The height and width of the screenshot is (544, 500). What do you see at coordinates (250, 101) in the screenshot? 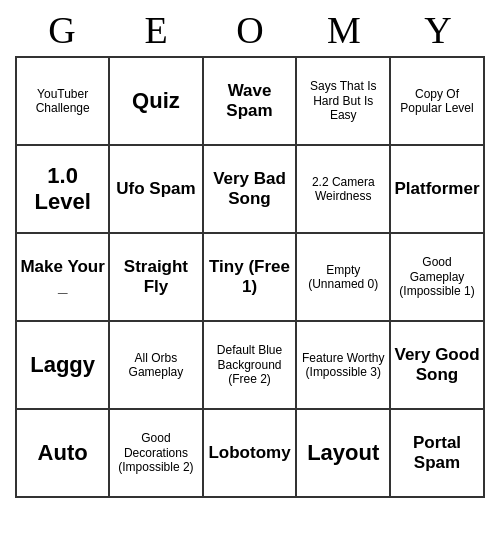
I see `cell-r0-c2: Wave Spam` at bounding box center [250, 101].